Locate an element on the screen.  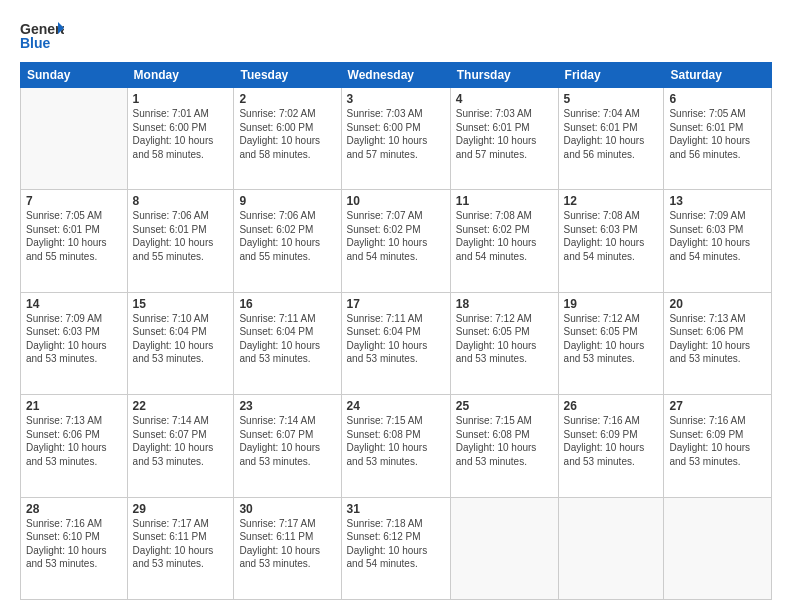
day-number: 29 is located at coordinates (181, 509).